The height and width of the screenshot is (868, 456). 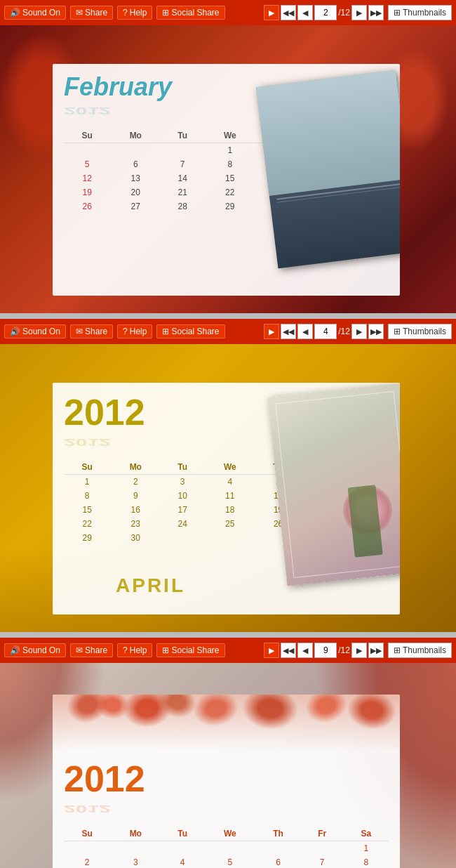 What do you see at coordinates (288, 331) in the screenshot?
I see `nav-first-2: ◀◀` at bounding box center [288, 331].